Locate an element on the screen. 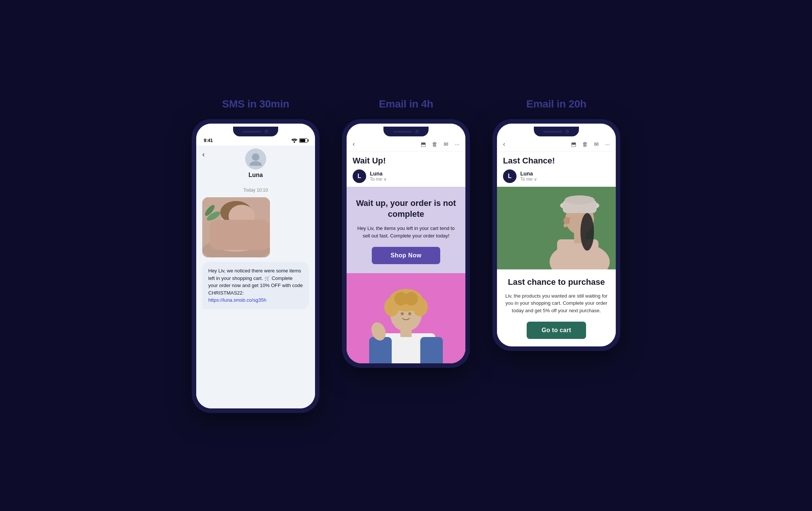 The width and height of the screenshot is (812, 511). email2-sender-name: Luna is located at coordinates (529, 174).